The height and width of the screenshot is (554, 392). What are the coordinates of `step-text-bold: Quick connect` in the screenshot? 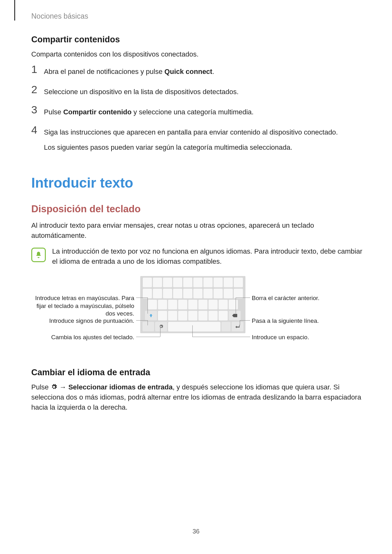 It's located at (189, 71).